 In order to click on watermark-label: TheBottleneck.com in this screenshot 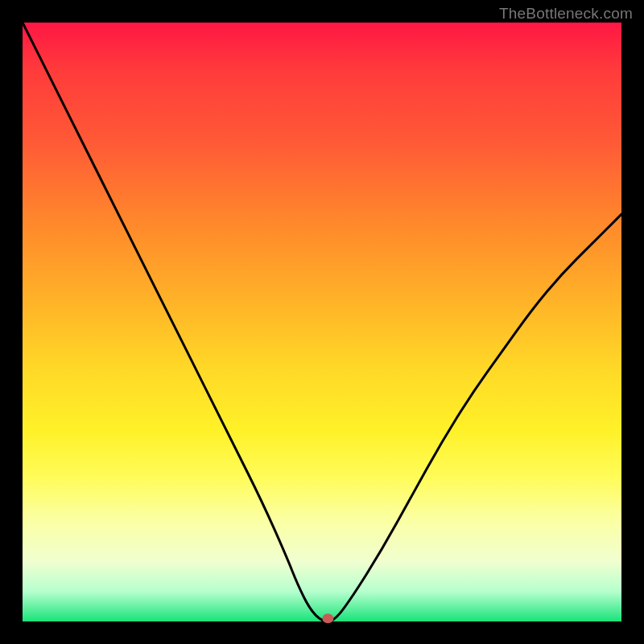, I will do `click(566, 14)`.